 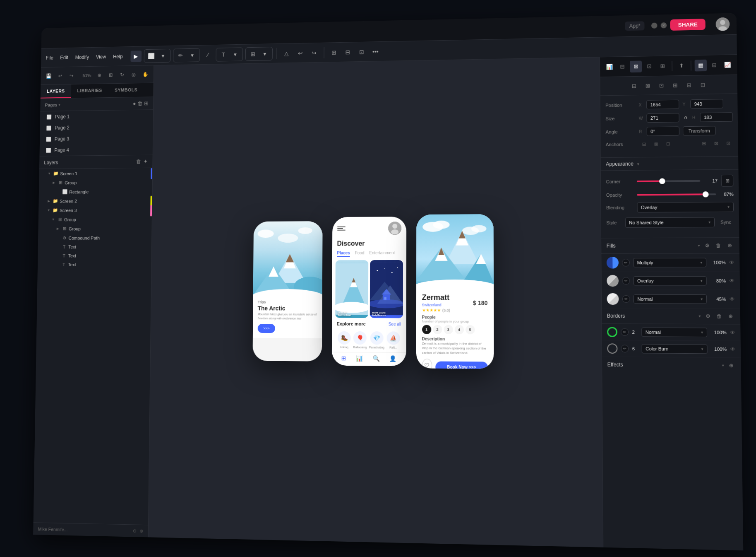 What do you see at coordinates (622, 66) in the screenshot?
I see `right-align-icon: ⊟` at bounding box center [622, 66].